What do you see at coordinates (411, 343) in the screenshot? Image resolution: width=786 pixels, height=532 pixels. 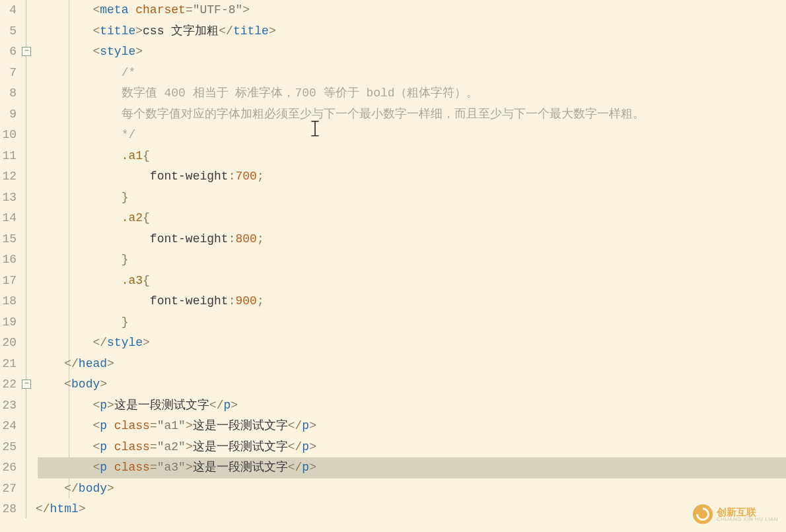 I see `code-line: </style>` at bounding box center [411, 343].